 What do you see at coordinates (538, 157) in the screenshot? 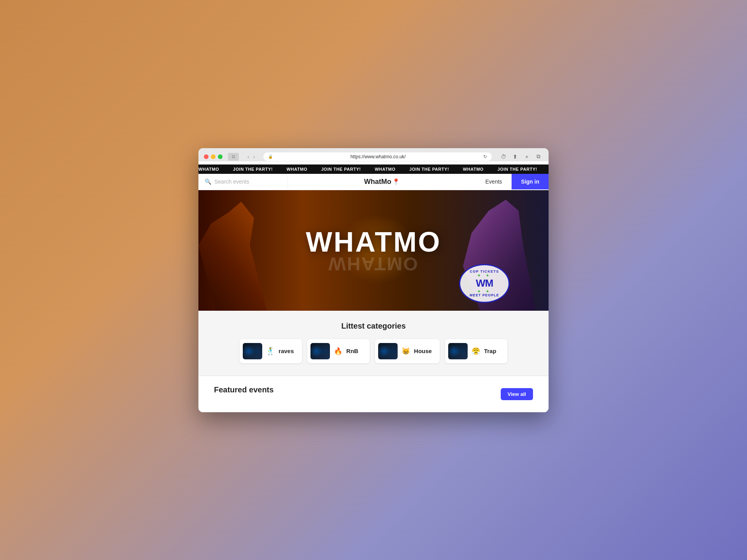
I see `tabs-icon: ⧉` at bounding box center [538, 157].